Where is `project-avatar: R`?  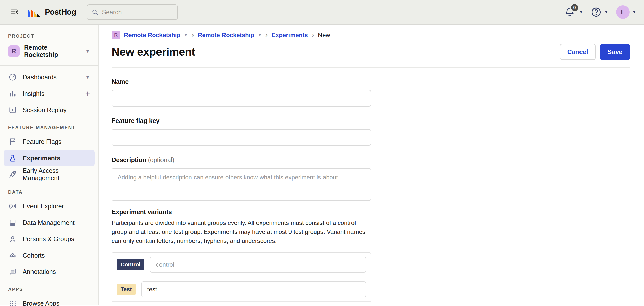 project-avatar: R is located at coordinates (14, 51).